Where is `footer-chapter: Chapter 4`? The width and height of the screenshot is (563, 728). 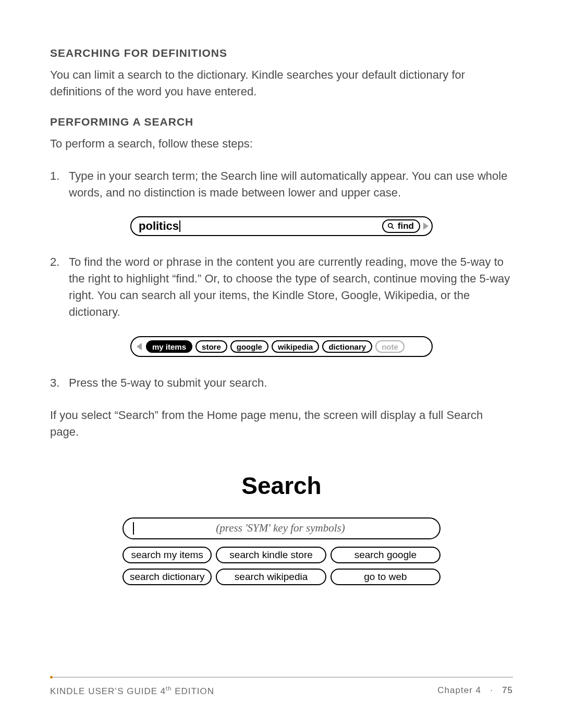
footer-chapter: Chapter 4 is located at coordinates (459, 690).